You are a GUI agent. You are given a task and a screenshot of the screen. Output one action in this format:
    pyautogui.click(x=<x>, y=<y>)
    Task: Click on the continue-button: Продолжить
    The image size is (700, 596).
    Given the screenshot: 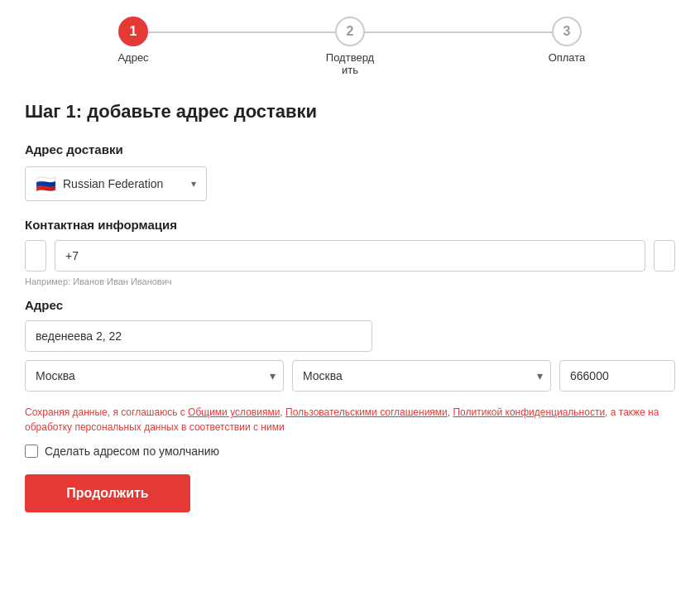 What is the action you would take?
    pyautogui.click(x=108, y=493)
    